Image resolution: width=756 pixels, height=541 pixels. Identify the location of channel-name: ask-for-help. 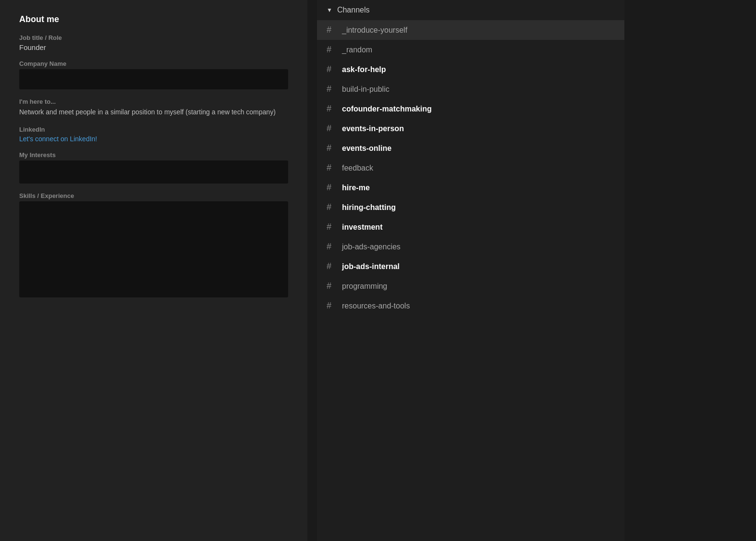
(364, 70).